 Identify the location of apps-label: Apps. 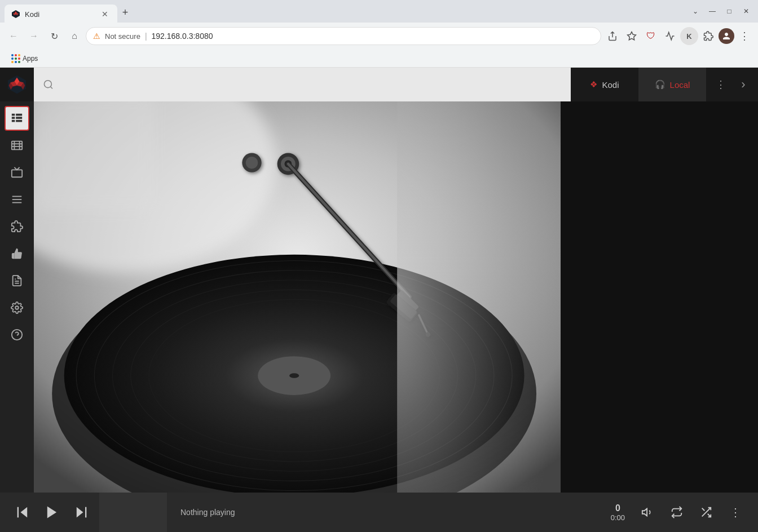
(30, 59).